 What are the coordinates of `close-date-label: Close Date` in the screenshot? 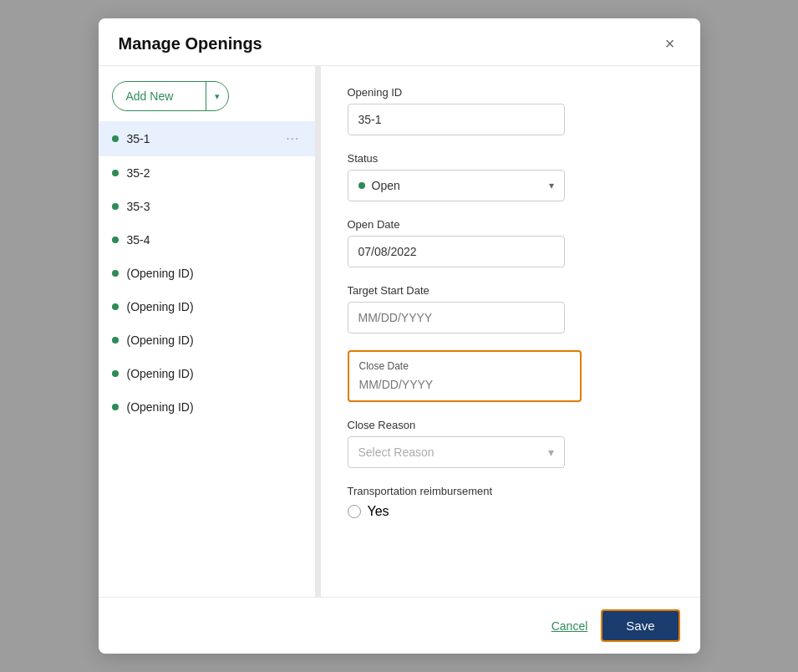 It's located at (465, 366).